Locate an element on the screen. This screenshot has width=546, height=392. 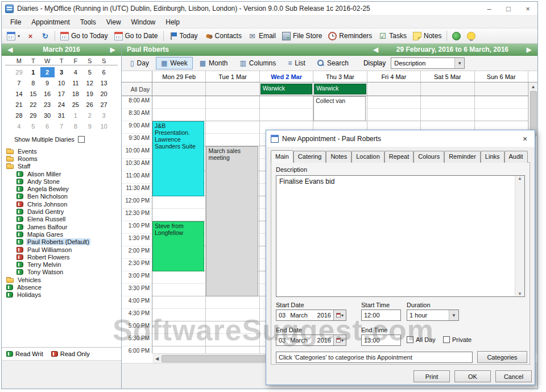
day-column-mon: J&B Presentation. Lawrence Saunders Suit… is located at coordinates (179, 225).